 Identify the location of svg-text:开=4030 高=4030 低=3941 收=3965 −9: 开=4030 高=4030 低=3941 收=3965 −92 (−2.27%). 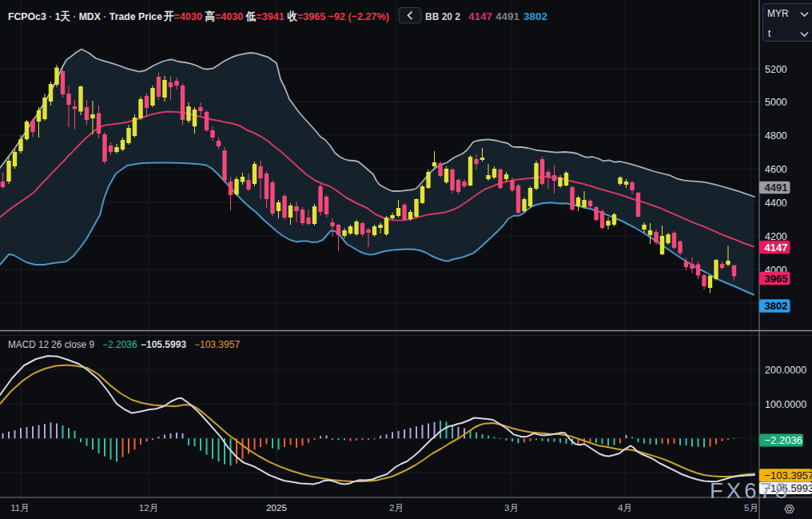
(277, 16).